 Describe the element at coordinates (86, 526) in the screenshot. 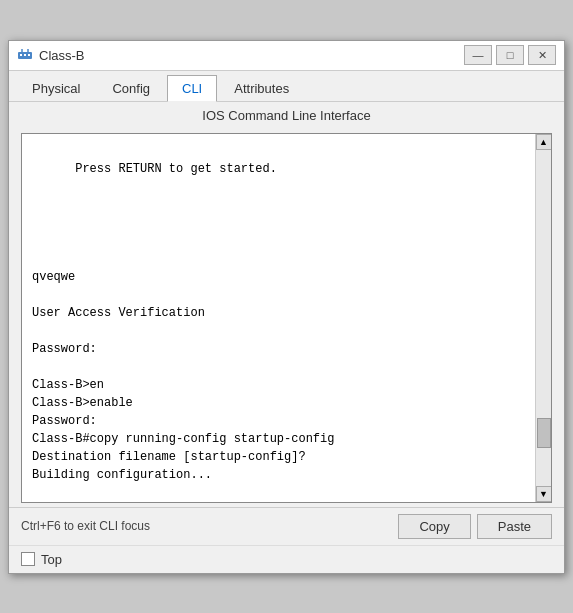

I see `cli-hint-text: Ctrl+F6 to exit CLI focus` at that location.